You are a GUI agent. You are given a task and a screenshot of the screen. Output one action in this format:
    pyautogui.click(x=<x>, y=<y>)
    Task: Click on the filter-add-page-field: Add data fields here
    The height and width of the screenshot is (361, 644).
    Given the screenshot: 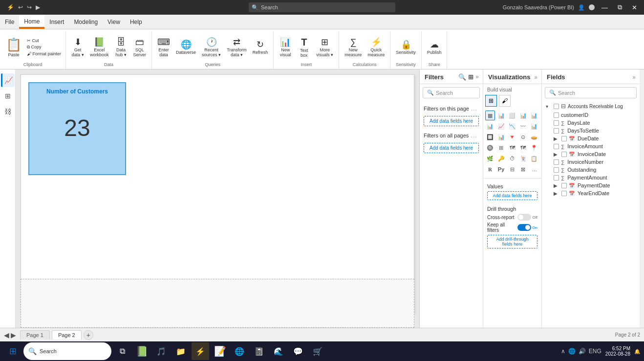 What is the action you would take?
    pyautogui.click(x=451, y=121)
    